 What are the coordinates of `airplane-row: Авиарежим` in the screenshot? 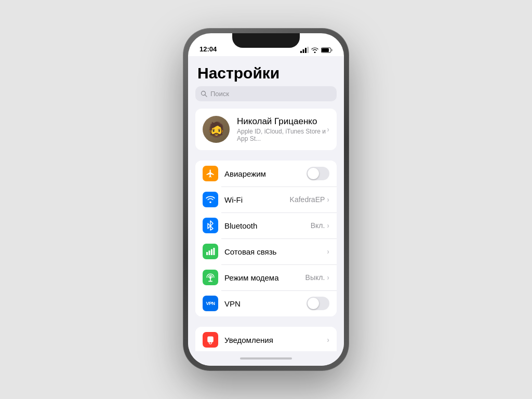 It's located at (266, 174).